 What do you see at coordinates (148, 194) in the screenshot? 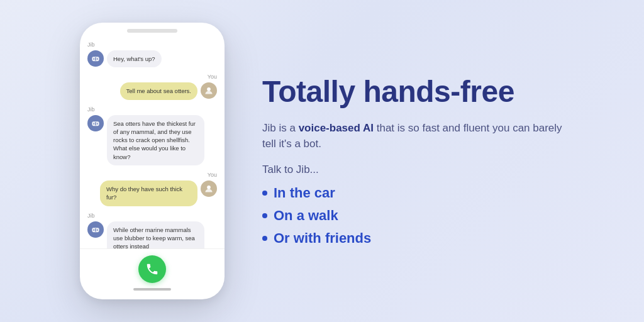
I see `message-bubble: Why do they have such thick fur?` at bounding box center [148, 194].